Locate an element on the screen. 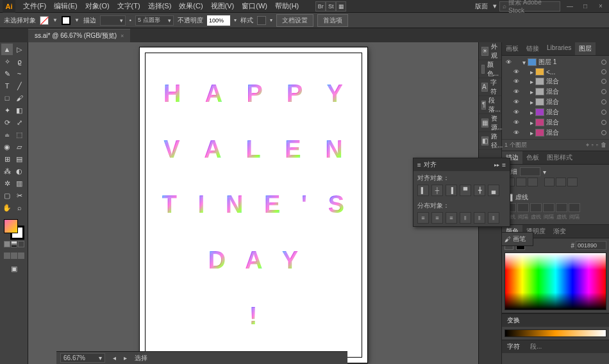 Image resolution: width=609 pixels, height=364 pixels. tab-gradient: 渐变 is located at coordinates (560, 231).